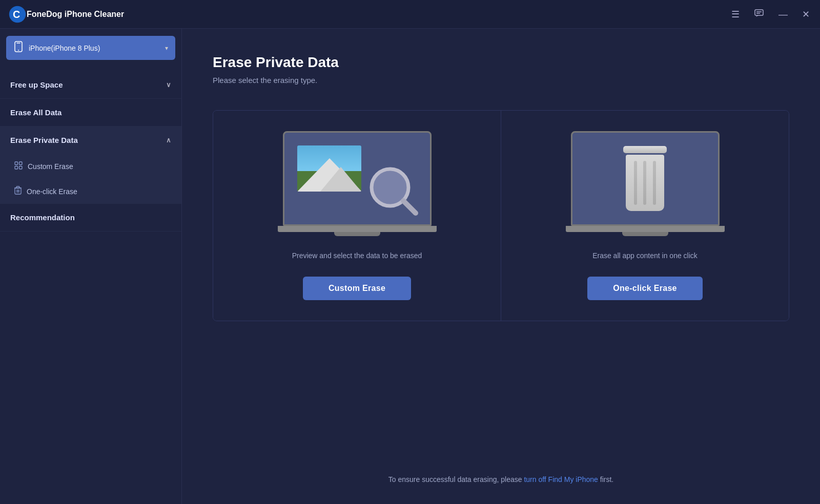 Image resolution: width=820 pixels, height=504 pixels. Describe the element at coordinates (357, 216) in the screenshot. I see `custom-erase-card: Preview and select the data to be erased…` at that location.